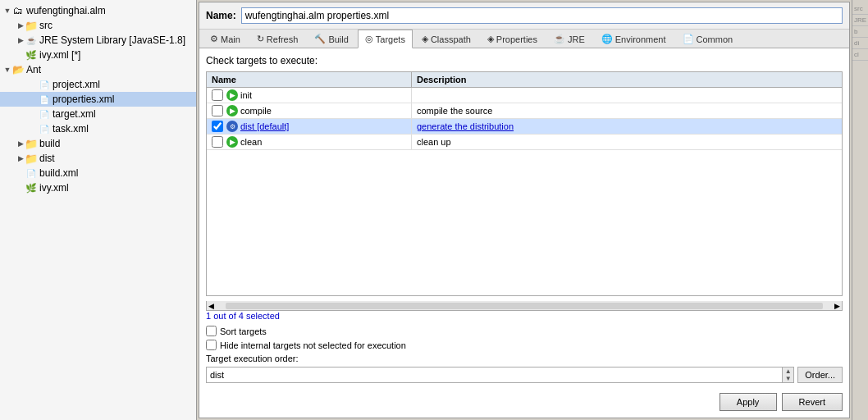 The width and height of the screenshot is (868, 420). What do you see at coordinates (524, 126) in the screenshot?
I see `table-row: ⚙ dist [default] generate the distributi…` at bounding box center [524, 126].